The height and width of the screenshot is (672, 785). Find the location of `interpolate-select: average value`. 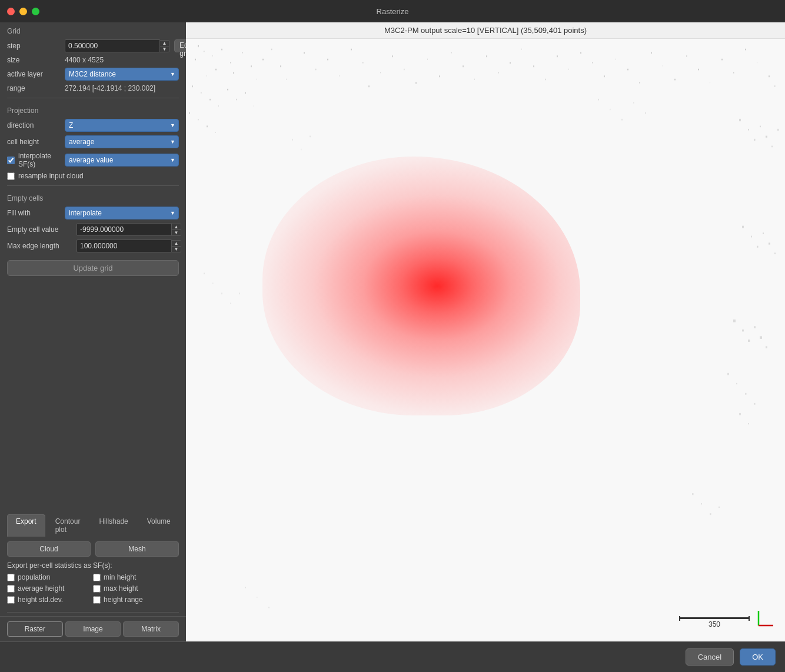

interpolate-select: average value is located at coordinates (122, 160).